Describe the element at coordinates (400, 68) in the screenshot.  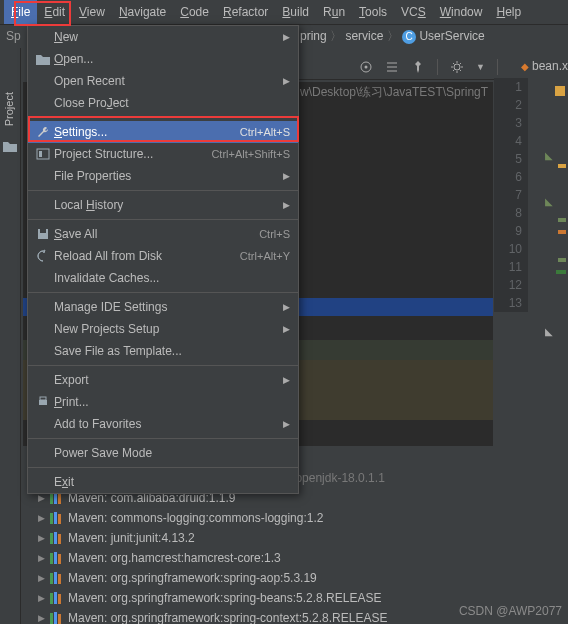
I see `editor-toolbar: ▼` at that location.